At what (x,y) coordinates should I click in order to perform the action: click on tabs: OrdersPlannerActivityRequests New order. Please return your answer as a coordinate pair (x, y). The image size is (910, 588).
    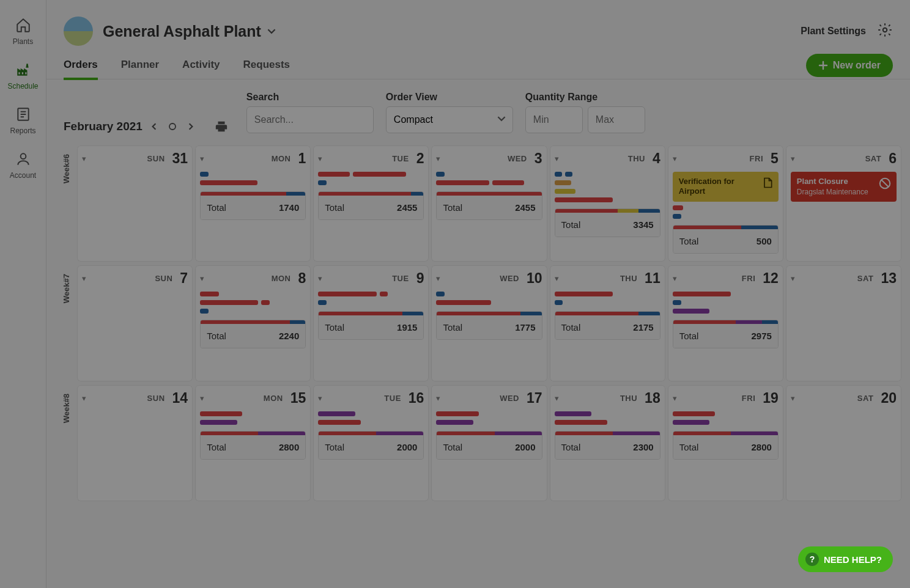
    Looking at the image, I should click on (478, 65).